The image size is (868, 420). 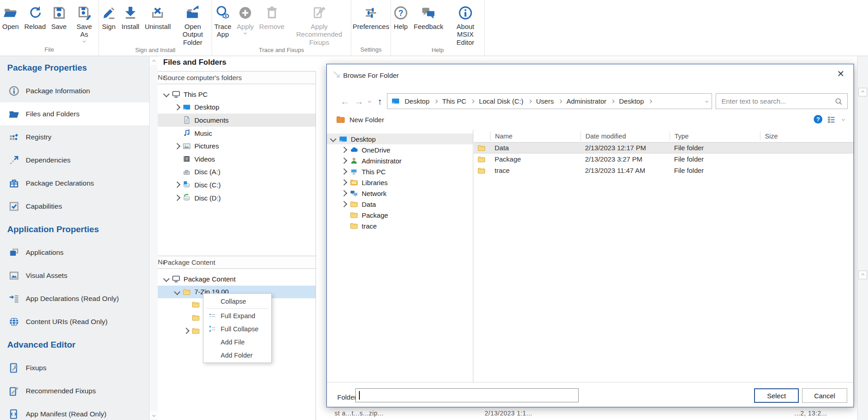 What do you see at coordinates (75, 321) in the screenshot?
I see `sidebar-item-content-uris: Content URIs (Read Only)` at bounding box center [75, 321].